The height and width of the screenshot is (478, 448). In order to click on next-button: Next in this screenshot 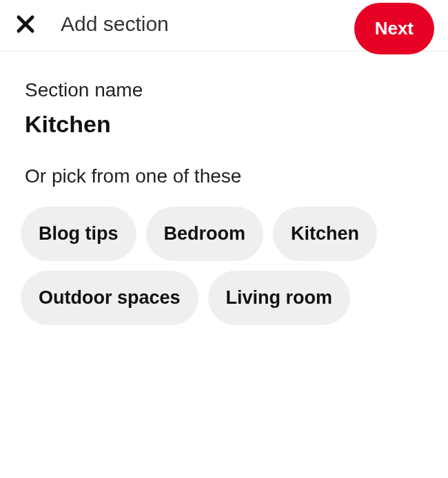, I will do `click(394, 29)`.